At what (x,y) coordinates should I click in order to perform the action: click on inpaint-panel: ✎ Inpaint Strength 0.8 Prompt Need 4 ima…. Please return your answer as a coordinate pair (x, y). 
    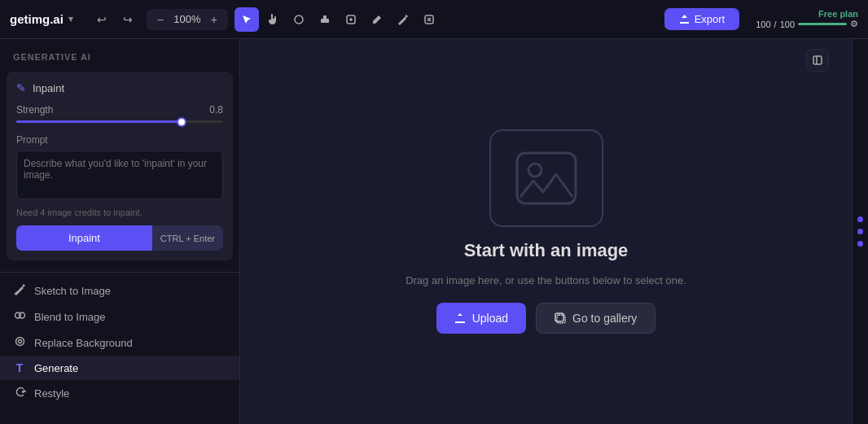
    Looking at the image, I should click on (120, 166).